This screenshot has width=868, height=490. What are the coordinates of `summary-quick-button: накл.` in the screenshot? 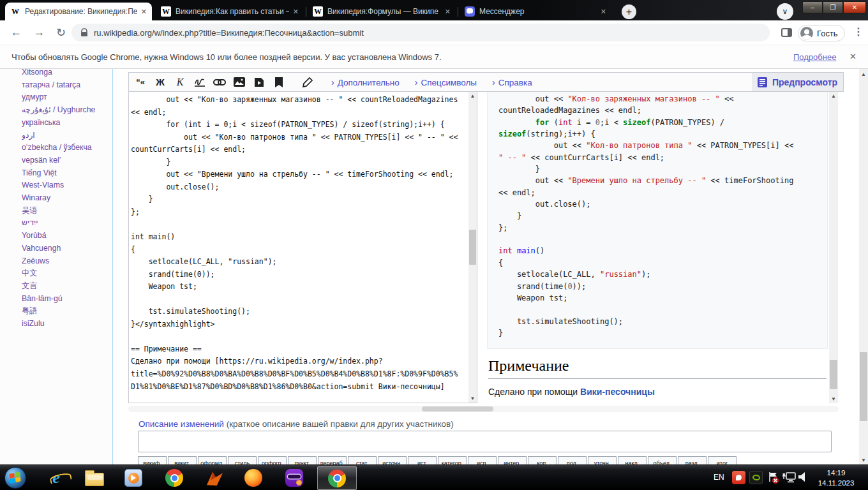 It's located at (632, 461).